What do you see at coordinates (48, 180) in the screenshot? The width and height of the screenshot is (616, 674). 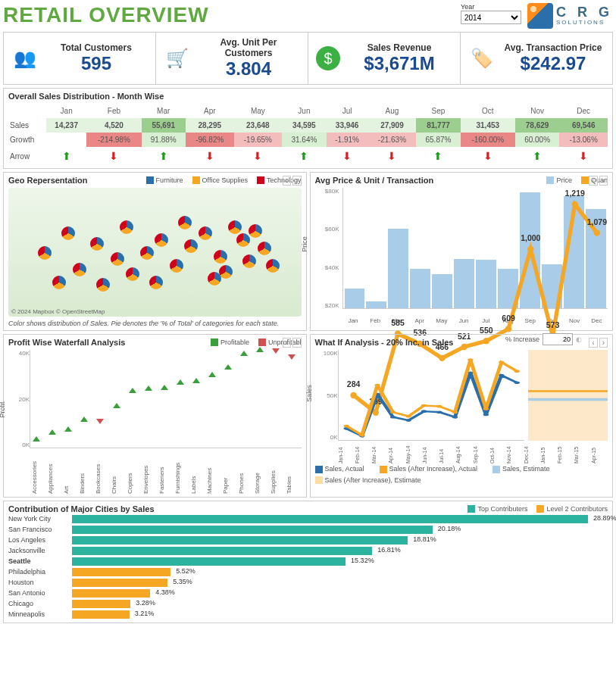 I see `panel-title: Geo Repersentation` at bounding box center [48, 180].